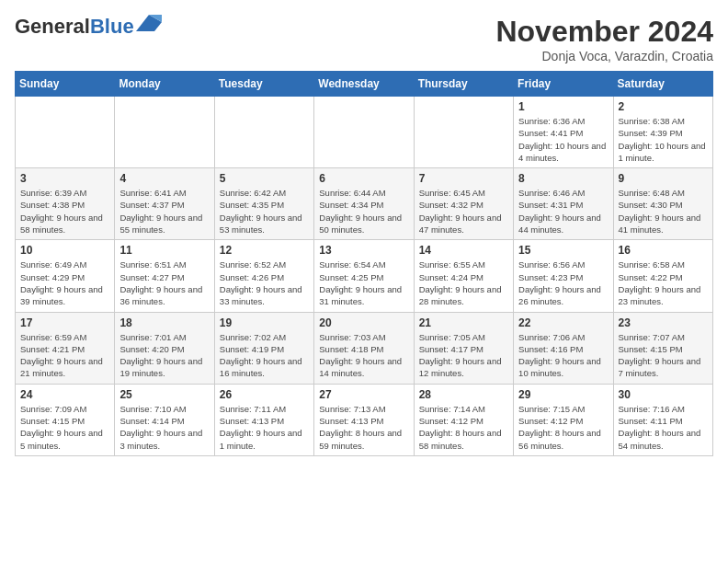 The width and height of the screenshot is (728, 563). I want to click on day-info: Sunrise: 6:44 AM Sunset: 4:34 PM Dayligh…, so click(364, 212).